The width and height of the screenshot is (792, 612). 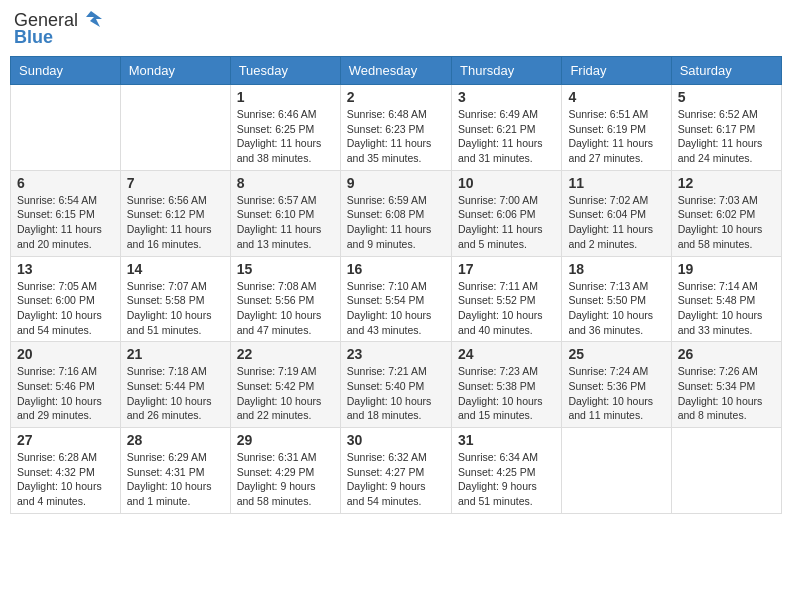 What do you see at coordinates (726, 71) in the screenshot?
I see `day-header-saturday: Saturday` at bounding box center [726, 71].